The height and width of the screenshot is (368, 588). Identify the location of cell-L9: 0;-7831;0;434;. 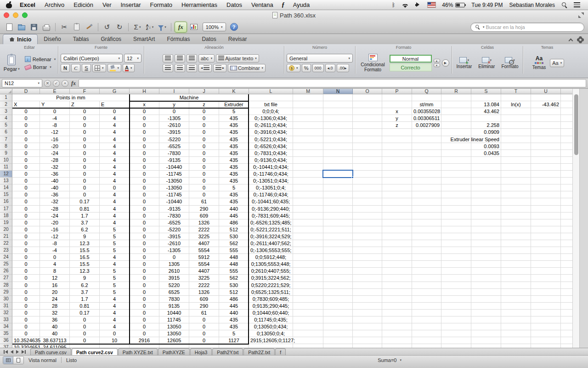
(271, 154).